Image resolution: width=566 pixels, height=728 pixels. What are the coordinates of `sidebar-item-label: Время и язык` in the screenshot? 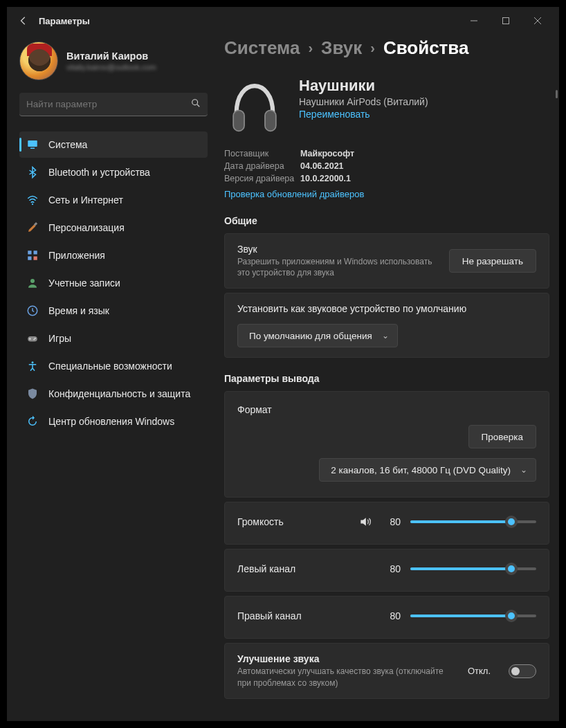 It's located at (79, 311).